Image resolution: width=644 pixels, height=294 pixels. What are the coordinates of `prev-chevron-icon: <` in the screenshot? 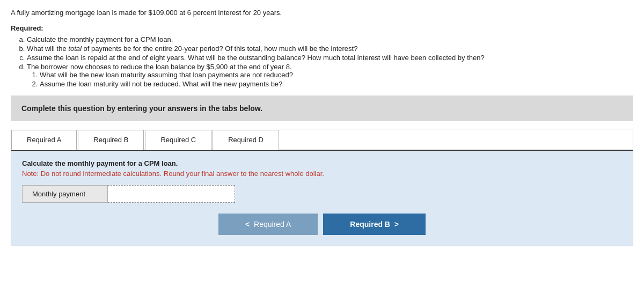 It's located at (247, 224).